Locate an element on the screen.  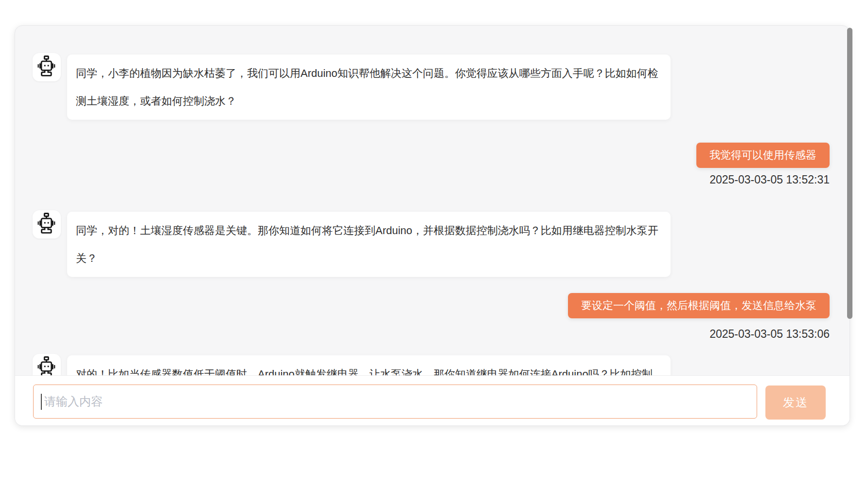
message-input is located at coordinates (395, 402).